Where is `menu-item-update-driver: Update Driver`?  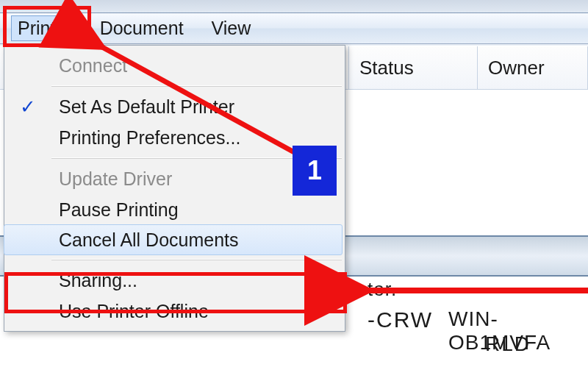 menu-item-update-driver: Update Driver is located at coordinates (173, 179).